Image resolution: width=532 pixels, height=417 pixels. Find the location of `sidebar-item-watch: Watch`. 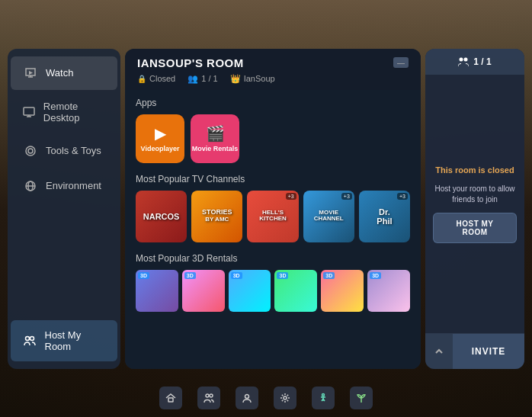

sidebar-item-watch: Watch is located at coordinates (64, 73).